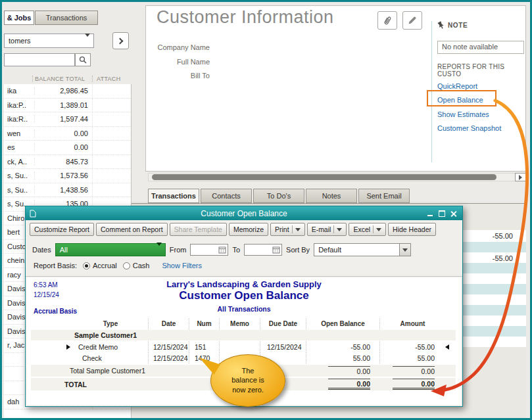  What do you see at coordinates (63, 190) in the screenshot?
I see `customer-balance: 1,438.56` at bounding box center [63, 190].